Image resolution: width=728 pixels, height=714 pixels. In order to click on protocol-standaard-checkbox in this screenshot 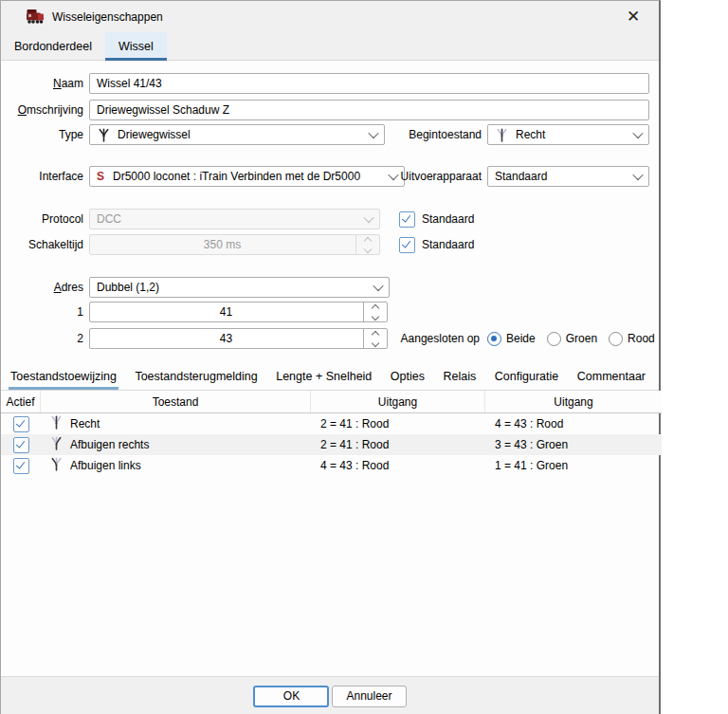, I will do `click(408, 220)`.